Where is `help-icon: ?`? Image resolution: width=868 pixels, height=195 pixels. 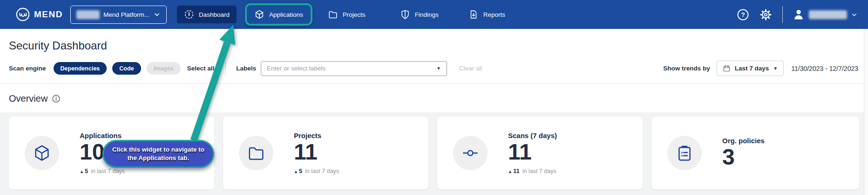 help-icon: ? is located at coordinates (743, 15).